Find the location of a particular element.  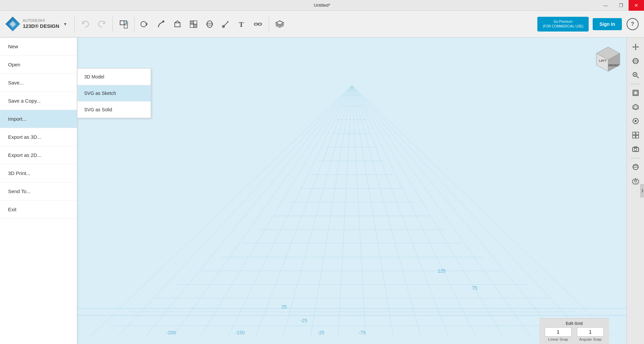

linear-snap-label: Linear Snap is located at coordinates (558, 339).